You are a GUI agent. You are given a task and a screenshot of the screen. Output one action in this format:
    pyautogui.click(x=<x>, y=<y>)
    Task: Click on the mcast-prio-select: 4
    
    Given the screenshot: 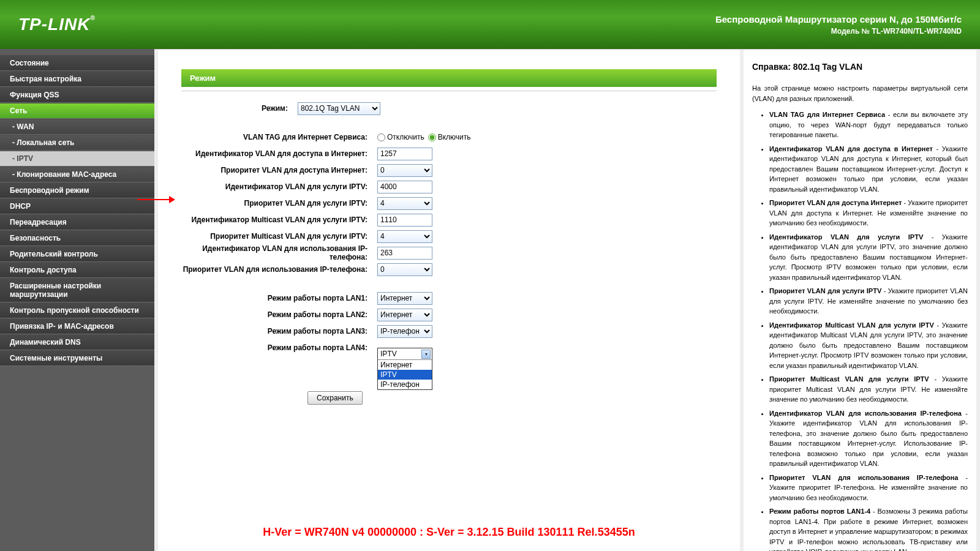 What is the action you would take?
    pyautogui.click(x=405, y=236)
    